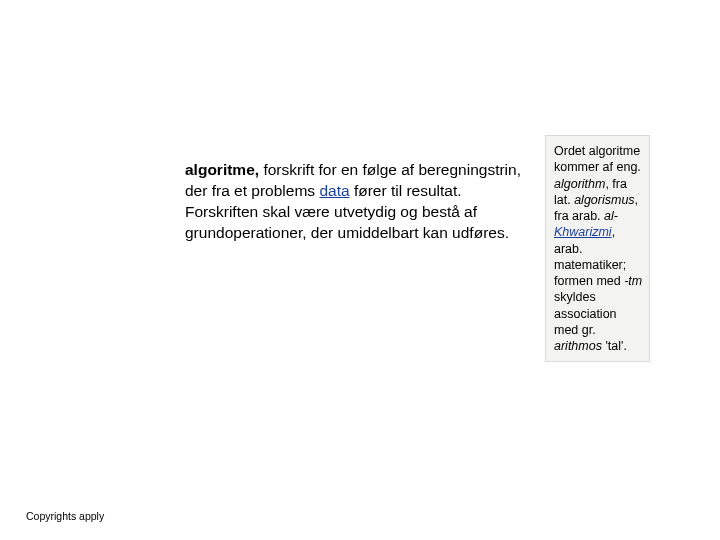  What do you see at coordinates (614, 346) in the screenshot?
I see `ety-t6: 'tal'.` at bounding box center [614, 346].